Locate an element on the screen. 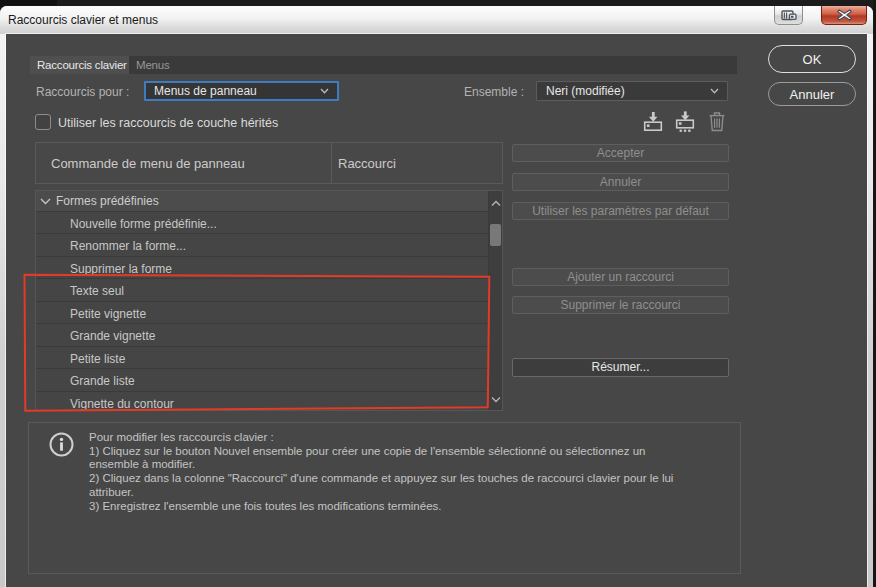 The image size is (876, 587). list-row: Supprimer la forme is located at coordinates (262, 268).